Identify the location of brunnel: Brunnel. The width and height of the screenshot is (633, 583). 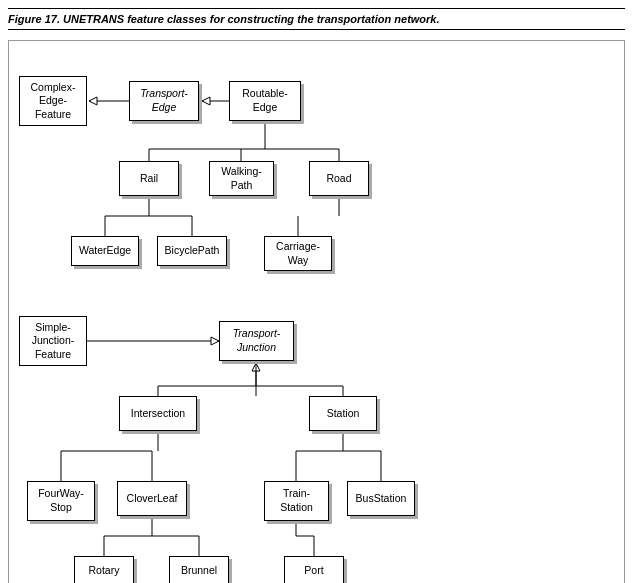
(199, 570).